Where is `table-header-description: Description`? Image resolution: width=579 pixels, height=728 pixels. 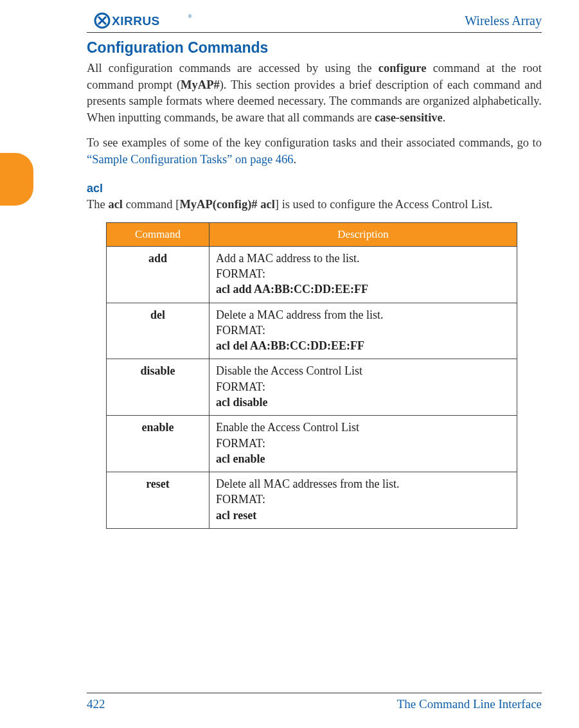 table-header-description: Description is located at coordinates (364, 234).